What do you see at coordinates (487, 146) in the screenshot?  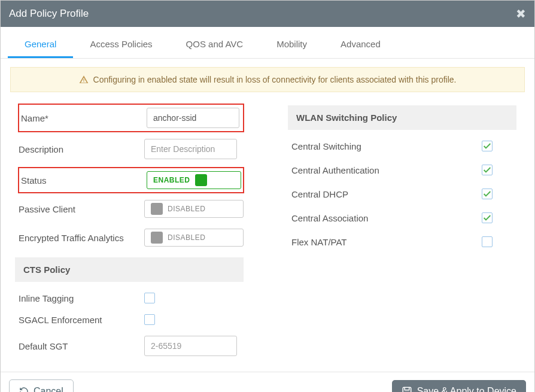 I see `central-switching-checkbox` at bounding box center [487, 146].